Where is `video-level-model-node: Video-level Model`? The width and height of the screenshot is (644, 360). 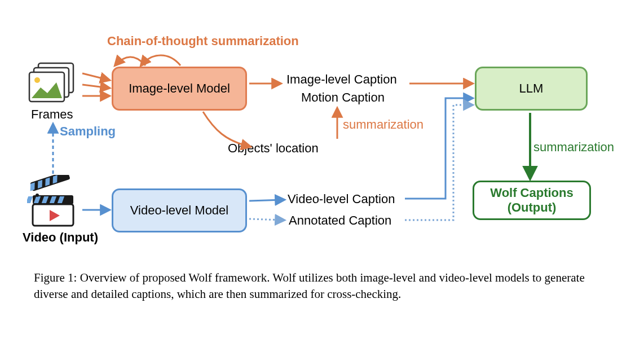
video-level-model-node: Video-level Model is located at coordinates (179, 210).